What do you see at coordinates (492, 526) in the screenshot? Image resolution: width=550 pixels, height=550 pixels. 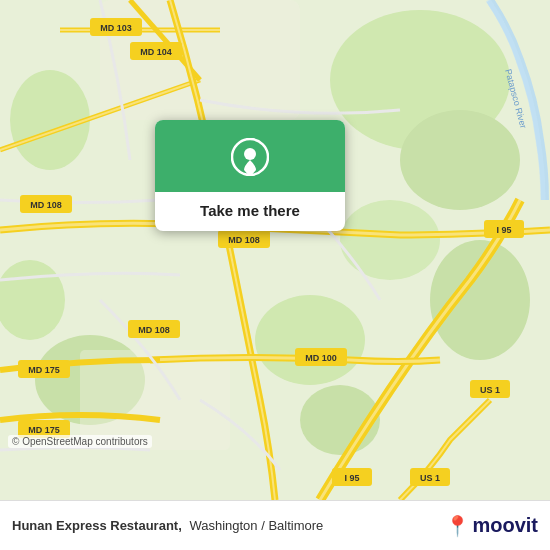 I see `moovit-logo: 📍 moovit` at bounding box center [492, 526].